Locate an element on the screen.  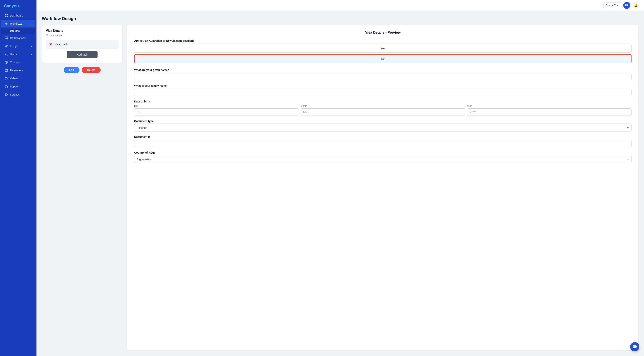
grid-icon is located at coordinates (6, 16).